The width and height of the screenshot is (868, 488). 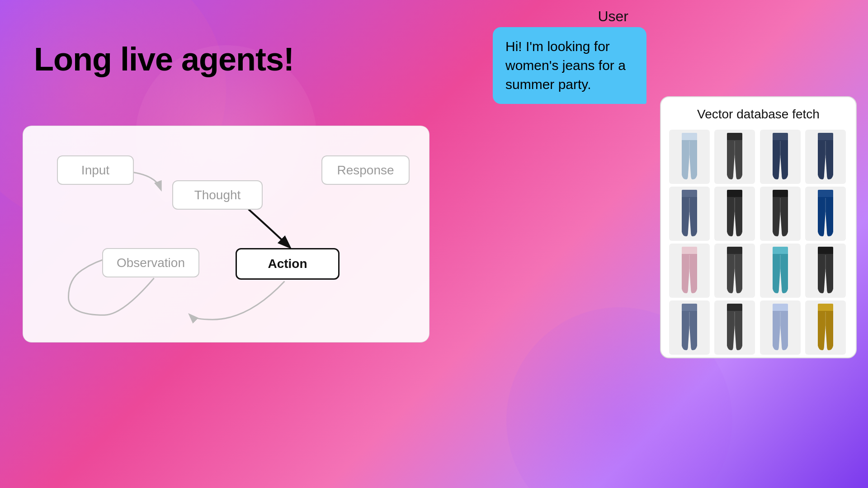 What do you see at coordinates (288, 264) in the screenshot?
I see `action-box: Action` at bounding box center [288, 264].